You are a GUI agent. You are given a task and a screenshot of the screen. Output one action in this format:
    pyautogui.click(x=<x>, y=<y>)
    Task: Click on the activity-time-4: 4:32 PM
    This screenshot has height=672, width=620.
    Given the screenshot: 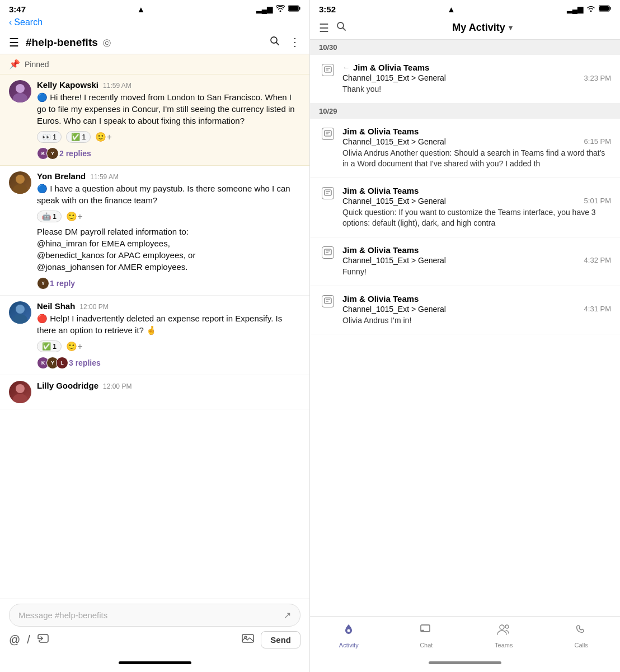 What is the action you would take?
    pyautogui.click(x=598, y=260)
    